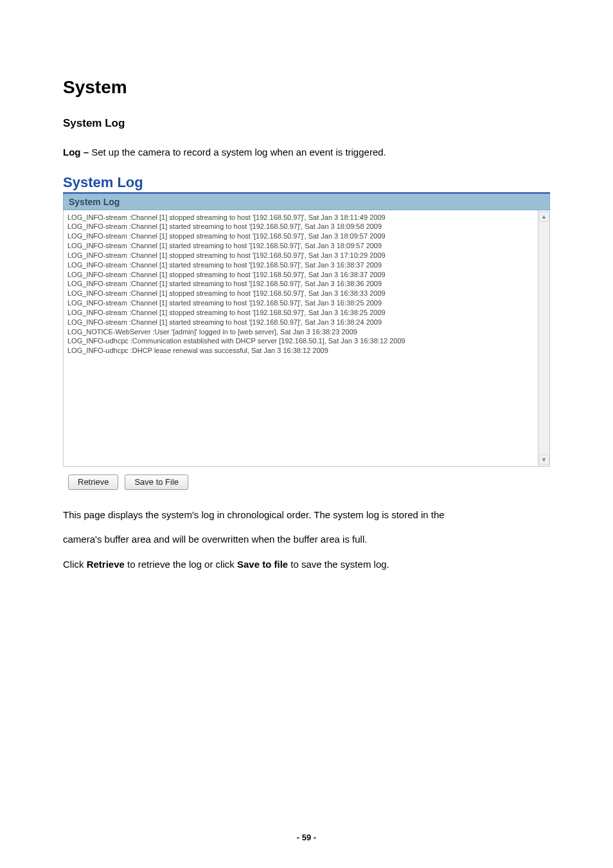 This screenshot has width=613, height=868. Describe the element at coordinates (306, 153) in the screenshot. I see `intro-paragraph: Log – Set up the camera to record a syst…` at that location.